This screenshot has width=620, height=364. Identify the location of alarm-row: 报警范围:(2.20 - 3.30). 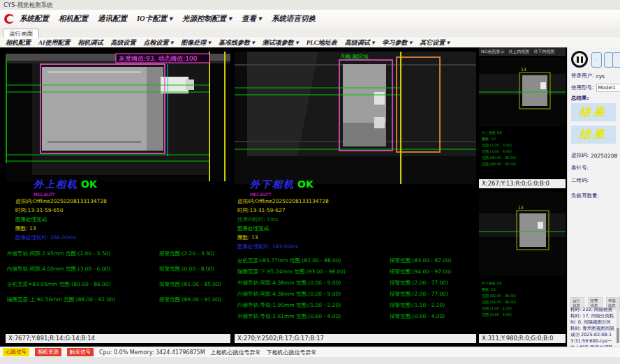
(194, 254).